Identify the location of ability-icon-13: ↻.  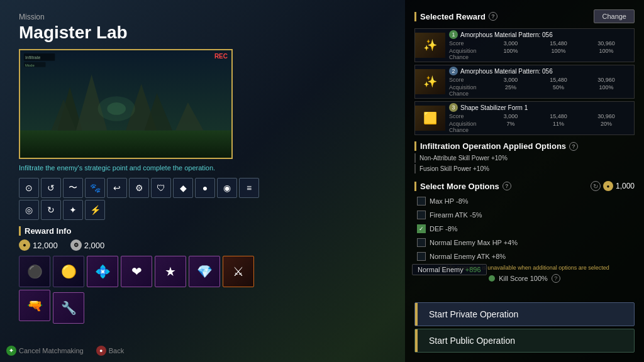
(51, 210).